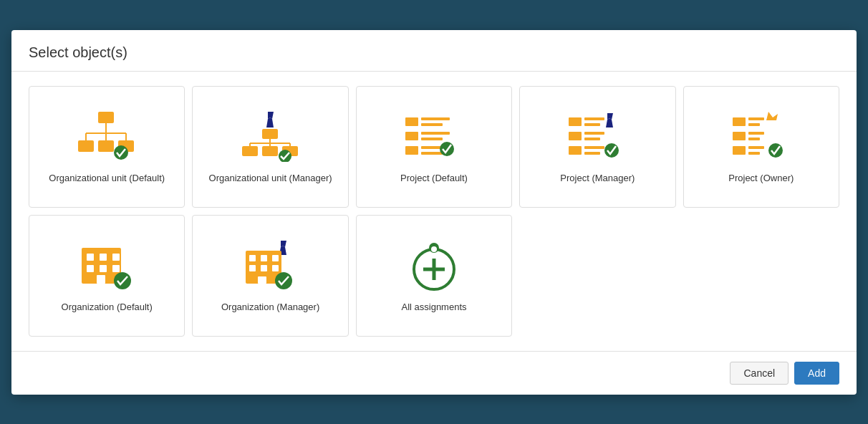 The image size is (868, 424). What do you see at coordinates (761, 147) in the screenshot?
I see `item-card-project-owner: Project (Owner)` at bounding box center [761, 147].